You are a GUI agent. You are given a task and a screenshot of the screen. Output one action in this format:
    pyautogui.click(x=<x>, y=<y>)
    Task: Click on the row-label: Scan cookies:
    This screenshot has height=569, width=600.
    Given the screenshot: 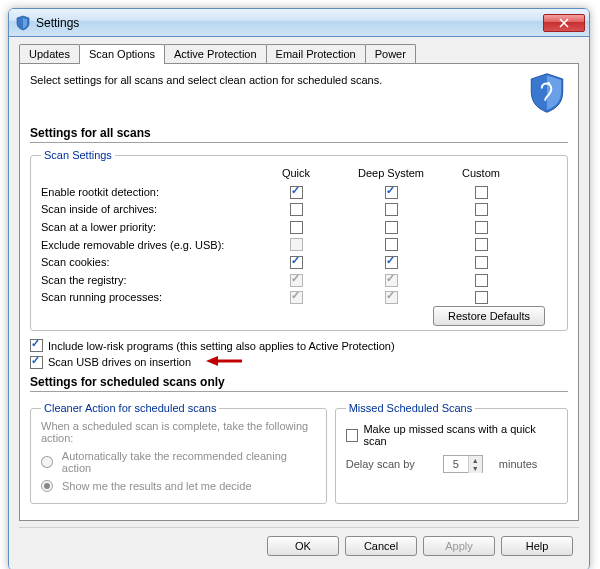 What is the action you would take?
    pyautogui.click(x=146, y=262)
    